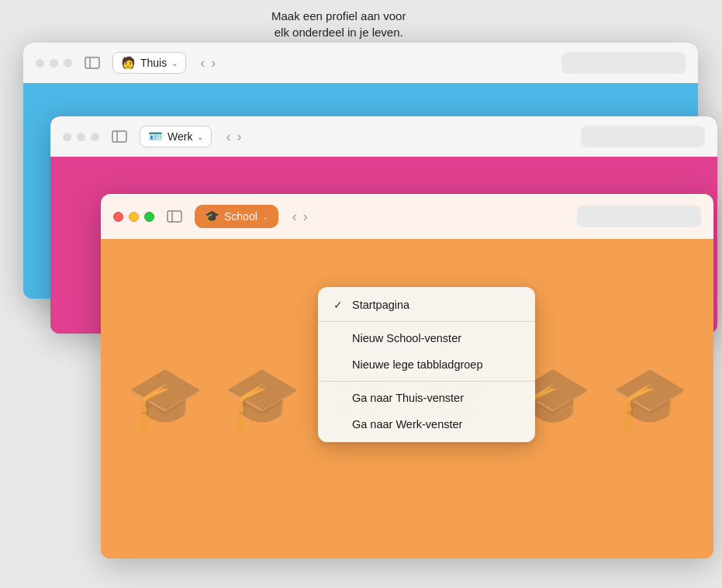 Image resolution: width=722 pixels, height=588 pixels. I want to click on chevron-down-icon-school: ⌄, so click(265, 217).